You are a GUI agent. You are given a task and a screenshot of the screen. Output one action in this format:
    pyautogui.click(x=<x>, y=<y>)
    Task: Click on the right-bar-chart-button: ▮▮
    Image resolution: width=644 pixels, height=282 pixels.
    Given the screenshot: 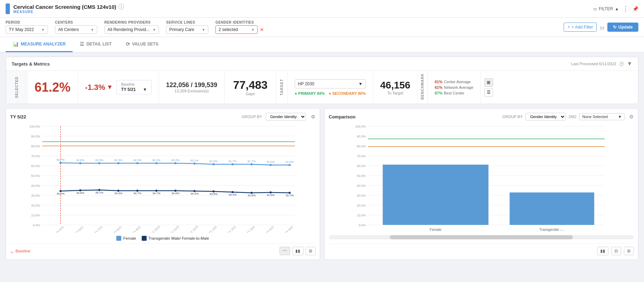 What is the action you would take?
    pyautogui.click(x=603, y=251)
    